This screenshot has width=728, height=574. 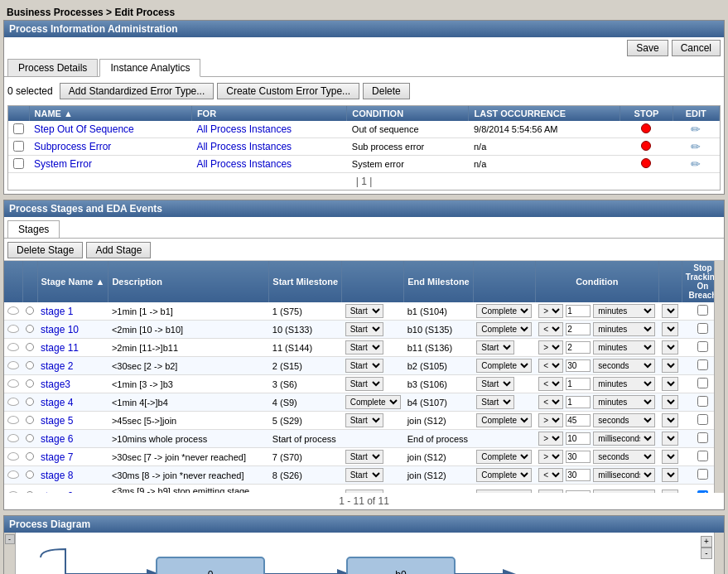 What do you see at coordinates (288, 91) in the screenshot?
I see `create-custom-button: Create Custom Error Type...` at bounding box center [288, 91].